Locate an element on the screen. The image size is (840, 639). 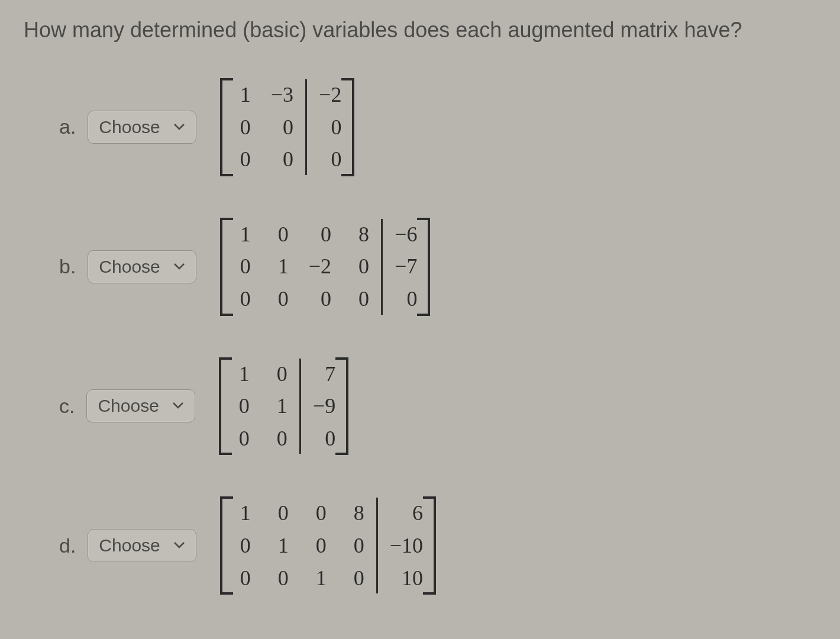
choose-dropdown-d: Choose is located at coordinates (142, 546).